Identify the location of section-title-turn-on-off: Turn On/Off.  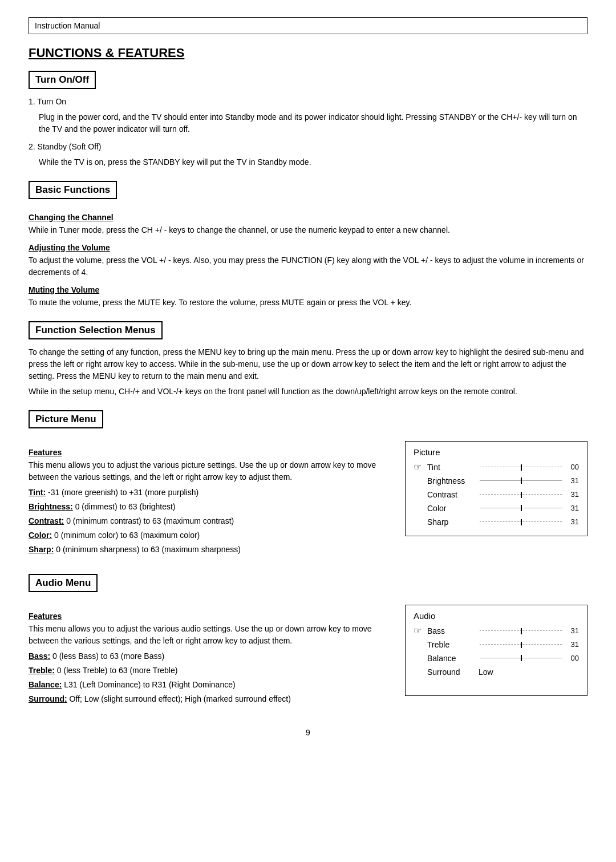
(62, 80).